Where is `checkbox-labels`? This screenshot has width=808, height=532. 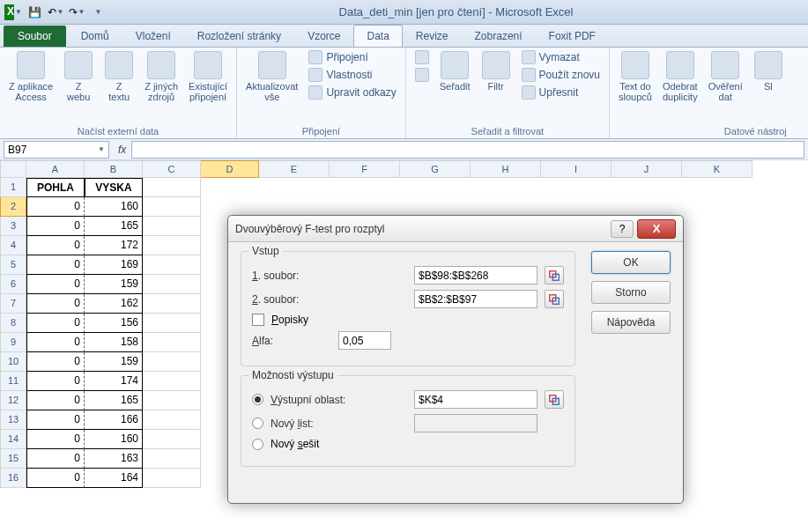
checkbox-labels is located at coordinates (258, 320).